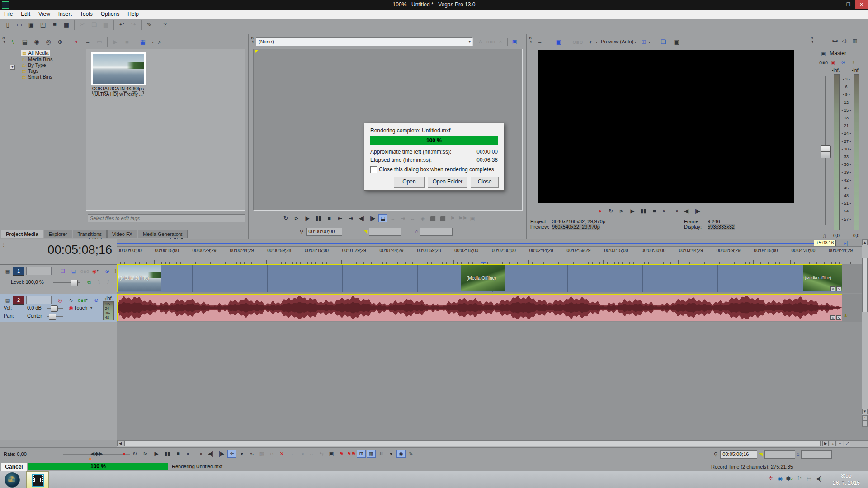 The image size is (868, 488). Describe the element at coordinates (60, 300) in the screenshot. I see `record-arm-icon: ◎` at that location.